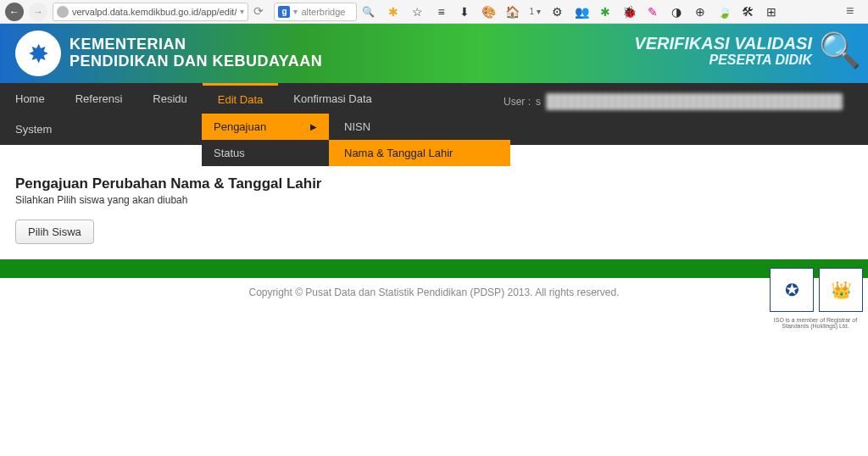 The height and width of the screenshot is (456, 868). Describe the element at coordinates (242, 12) in the screenshot. I see `url-dropdown-icon: ▾` at that location.